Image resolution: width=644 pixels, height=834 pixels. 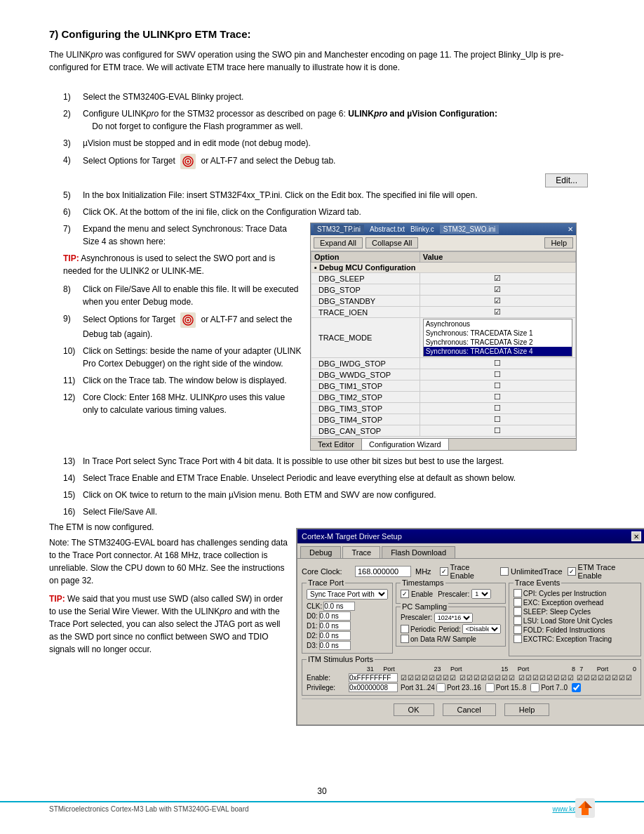 What do you see at coordinates (340, 607) in the screenshot?
I see `clk-input` at bounding box center [340, 607].